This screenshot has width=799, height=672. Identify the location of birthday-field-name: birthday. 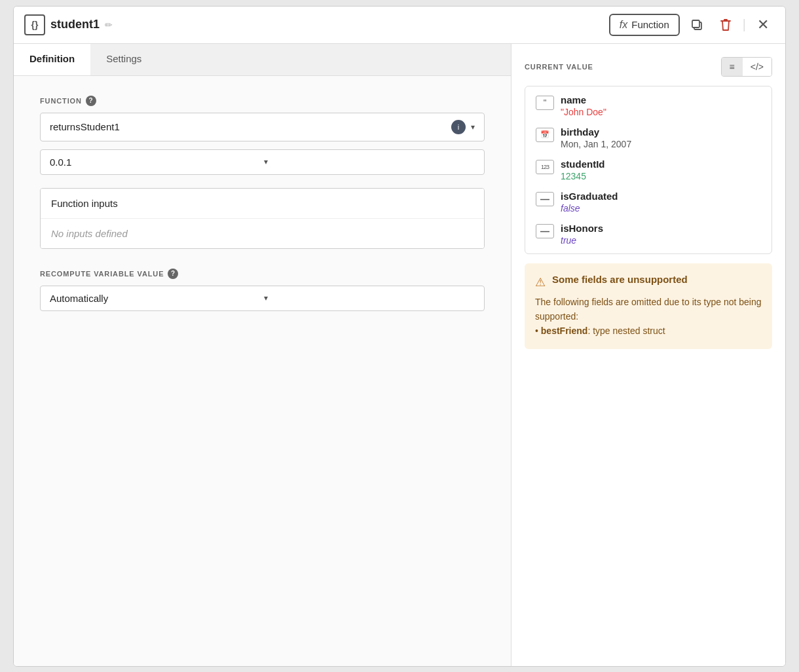
(596, 132).